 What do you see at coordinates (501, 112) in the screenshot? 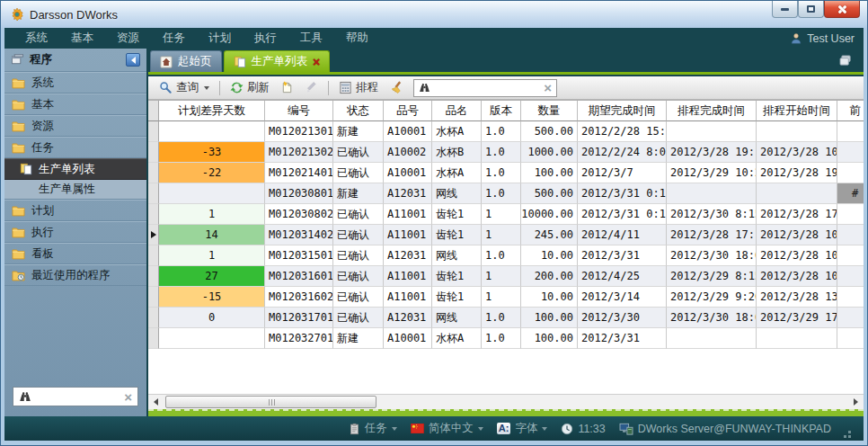
I see `column-header-version: 版本` at bounding box center [501, 112].